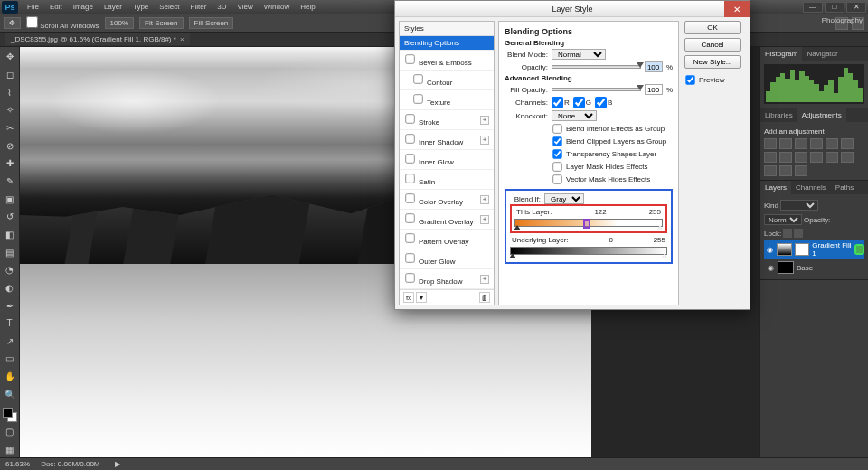  Describe the element at coordinates (485, 297) in the screenshot. I see `trash-icon: 🗑` at that location.